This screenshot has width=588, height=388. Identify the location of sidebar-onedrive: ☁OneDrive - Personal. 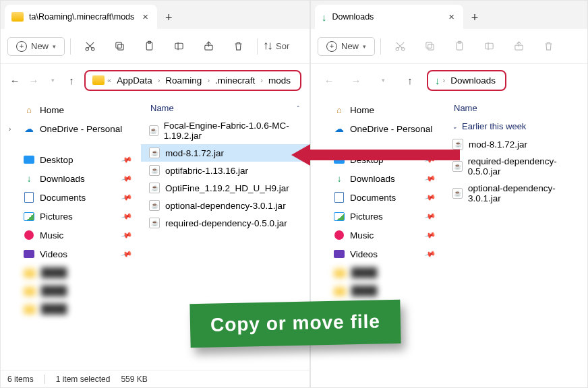
(378, 129).